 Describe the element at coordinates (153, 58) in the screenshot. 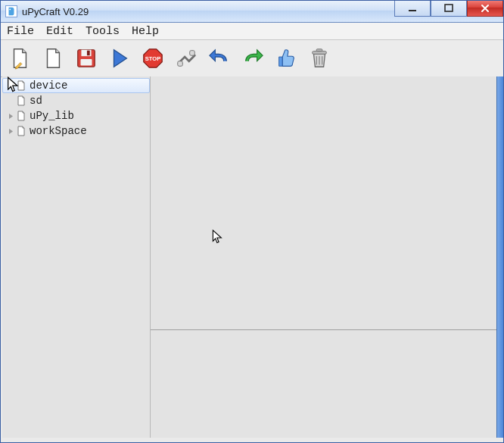

I see `stop-button: STOP` at that location.